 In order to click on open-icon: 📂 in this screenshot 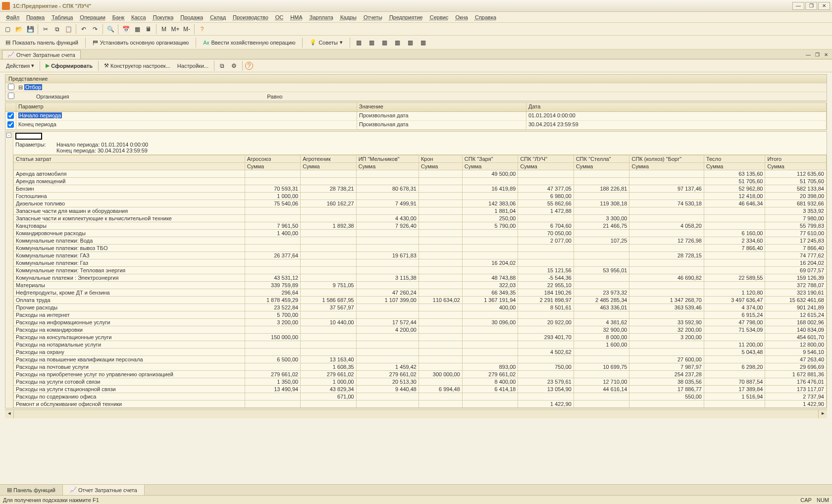, I will do `click(19, 29)`.